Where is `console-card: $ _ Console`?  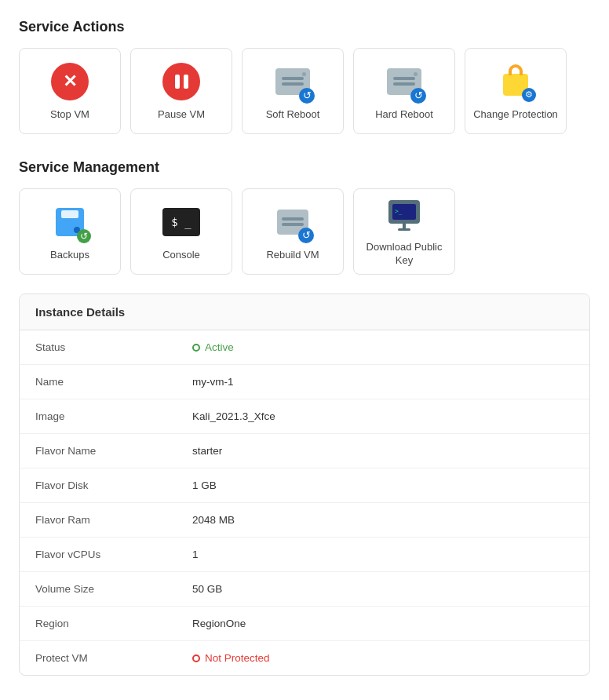 console-card: $ _ Console is located at coordinates (181, 232).